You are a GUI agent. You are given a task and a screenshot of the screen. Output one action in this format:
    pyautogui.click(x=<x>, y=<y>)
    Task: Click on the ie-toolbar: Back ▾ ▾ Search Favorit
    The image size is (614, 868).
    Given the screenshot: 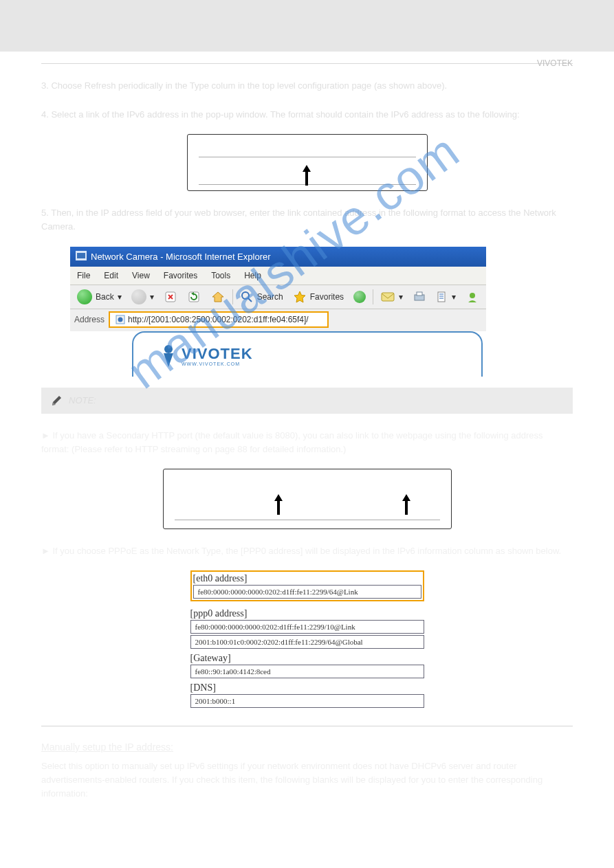 What is the action you would take?
    pyautogui.click(x=278, y=297)
    